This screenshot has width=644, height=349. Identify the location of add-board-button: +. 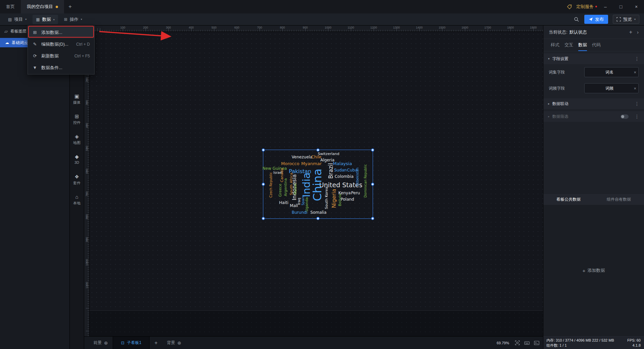
(156, 343).